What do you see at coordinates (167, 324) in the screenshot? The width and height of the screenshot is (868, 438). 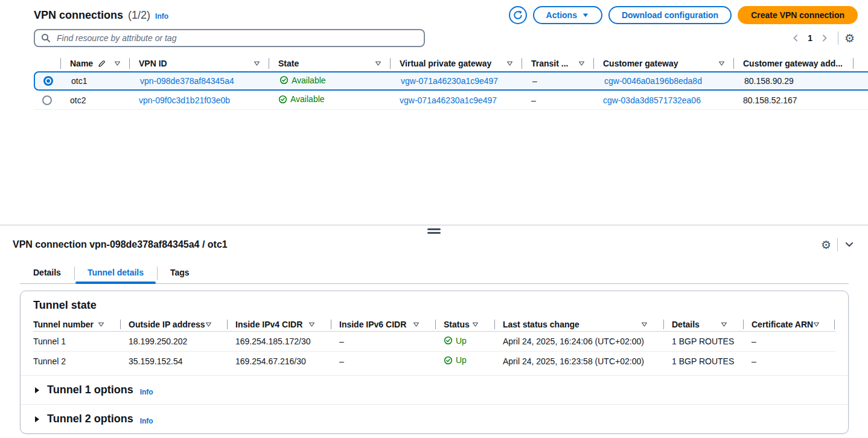 I see `column-label: Outside IP address` at bounding box center [167, 324].